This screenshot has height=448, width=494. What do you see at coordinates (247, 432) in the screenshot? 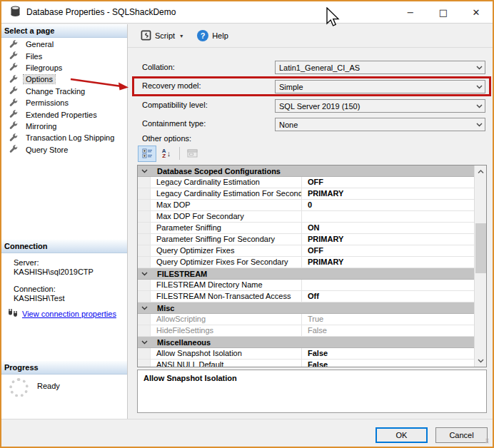
I see `button-bar: OK Cancel ⠿` at bounding box center [247, 432].